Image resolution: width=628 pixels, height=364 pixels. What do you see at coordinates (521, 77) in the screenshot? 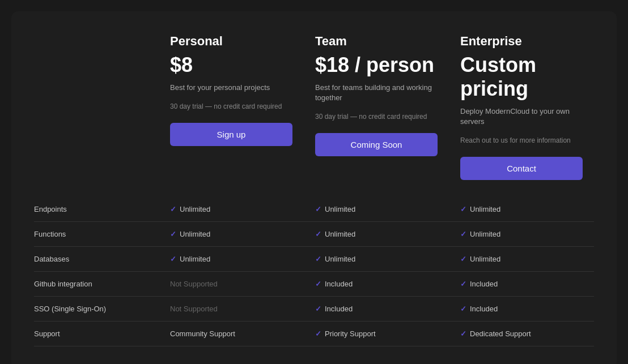
I see `enterprise-plan-price: Custom pricing` at bounding box center [521, 77].